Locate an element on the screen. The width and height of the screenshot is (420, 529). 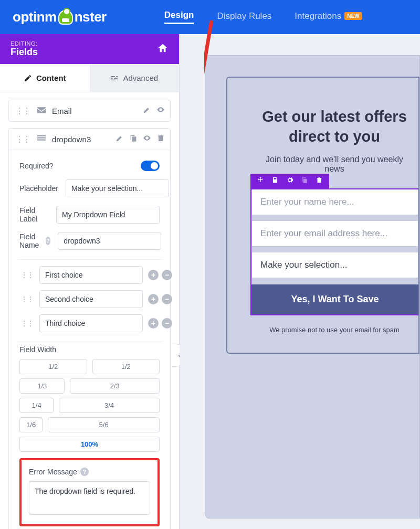
nav-tab-label: Design is located at coordinates (180, 15).